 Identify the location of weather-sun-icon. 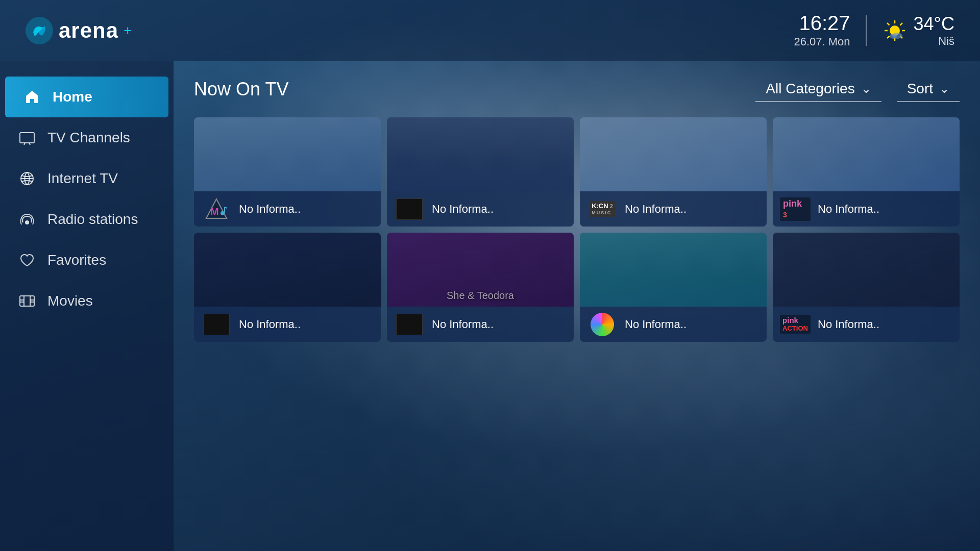
(895, 31).